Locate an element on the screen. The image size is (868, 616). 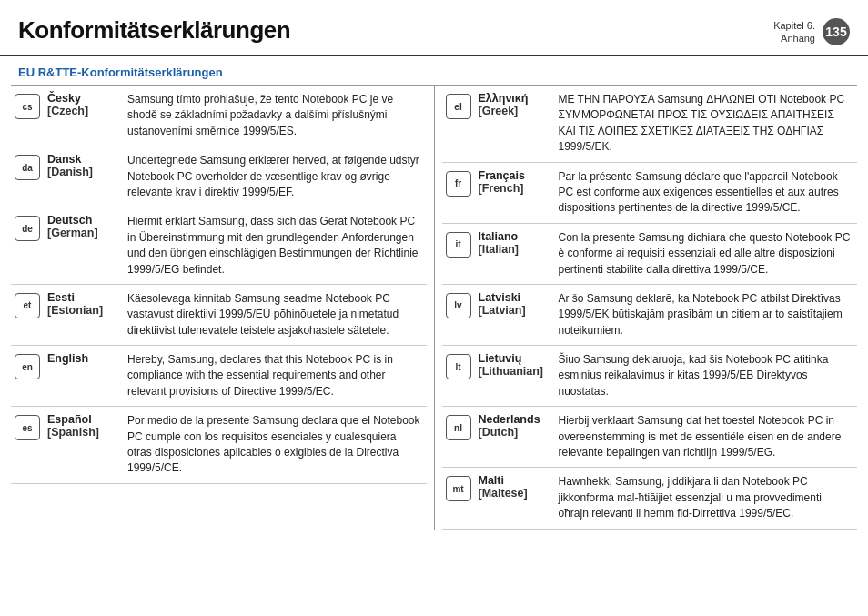
table-row: itItaliano[Italian]Con la presente Samsu… is located at coordinates (650, 255).